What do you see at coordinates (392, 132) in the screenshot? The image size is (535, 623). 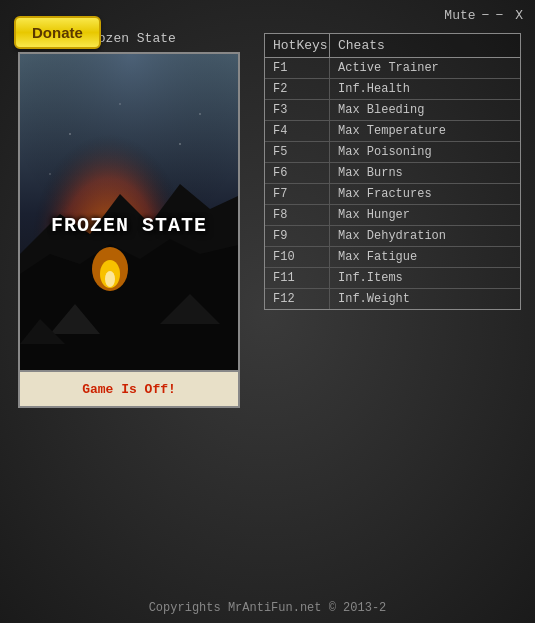 I see `cheat-row: F4Max Temperature` at bounding box center [392, 132].